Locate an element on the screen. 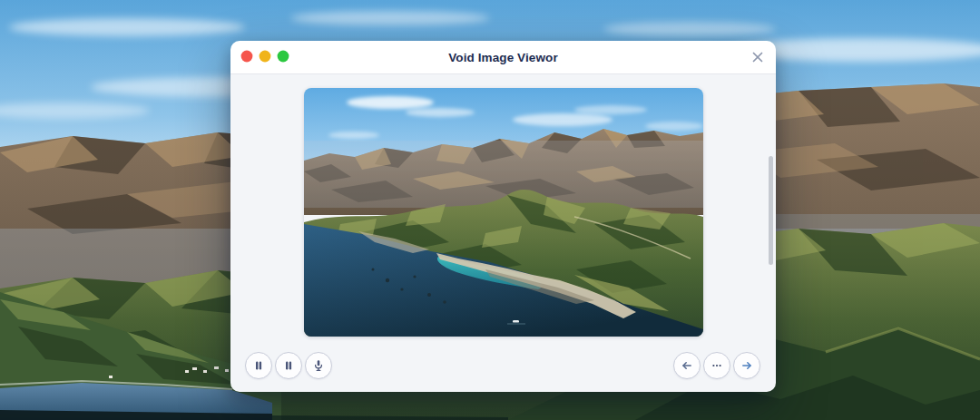 This screenshot has height=420, width=980. back-button is located at coordinates (687, 366).